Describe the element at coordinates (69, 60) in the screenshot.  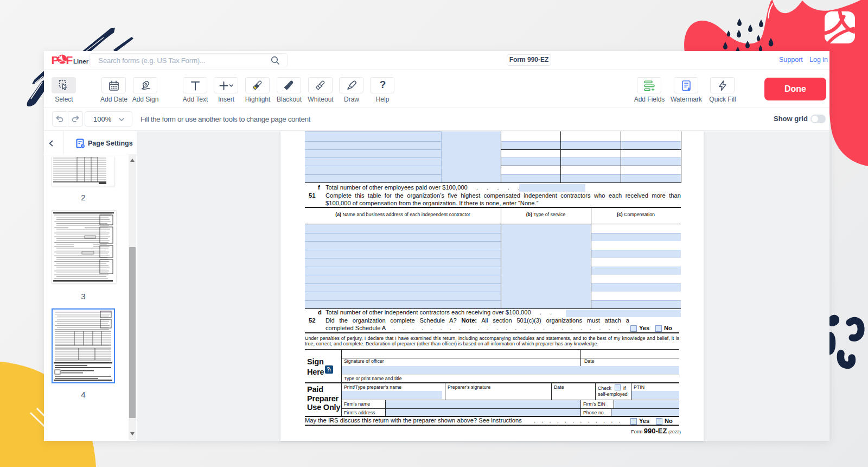
I see `svg-text: F` at that location.